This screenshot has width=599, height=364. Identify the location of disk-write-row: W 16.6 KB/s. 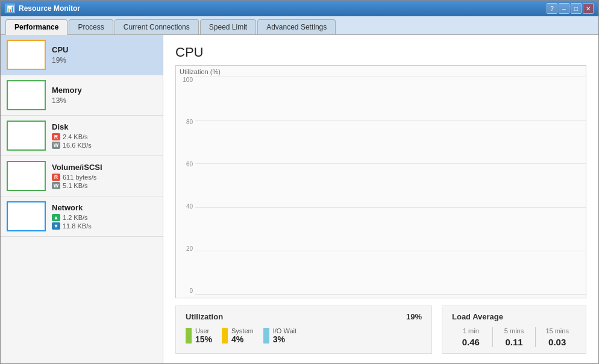
(104, 145).